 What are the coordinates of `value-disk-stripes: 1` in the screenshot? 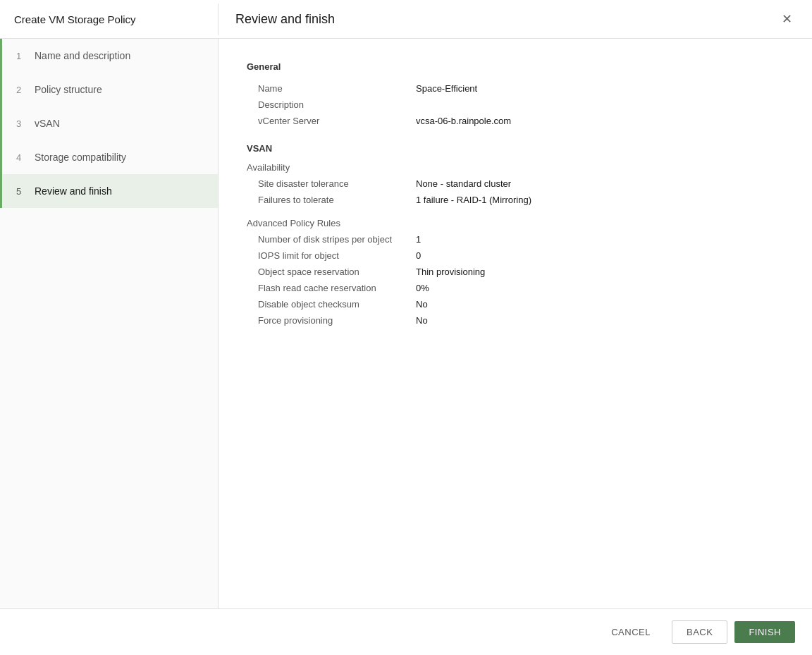 It's located at (419, 240).